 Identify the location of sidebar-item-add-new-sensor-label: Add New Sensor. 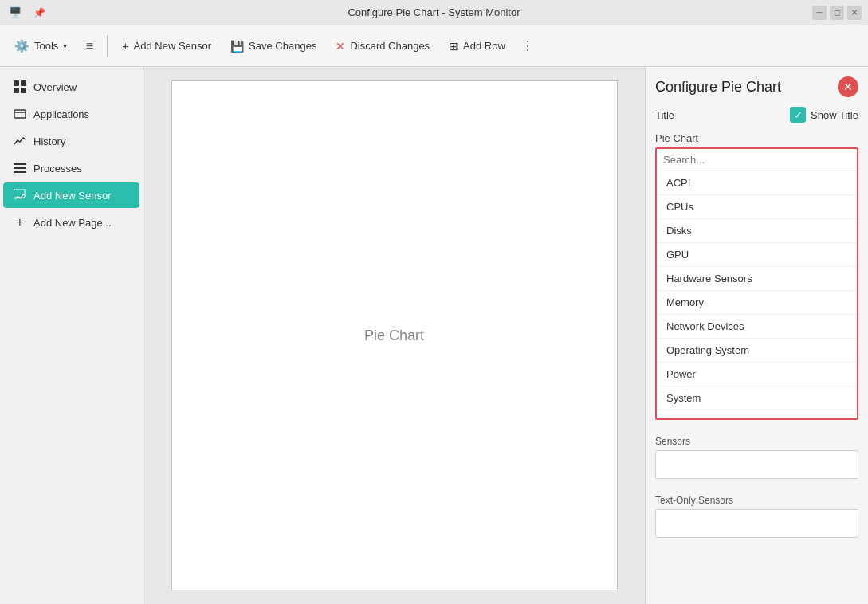
(73, 196).